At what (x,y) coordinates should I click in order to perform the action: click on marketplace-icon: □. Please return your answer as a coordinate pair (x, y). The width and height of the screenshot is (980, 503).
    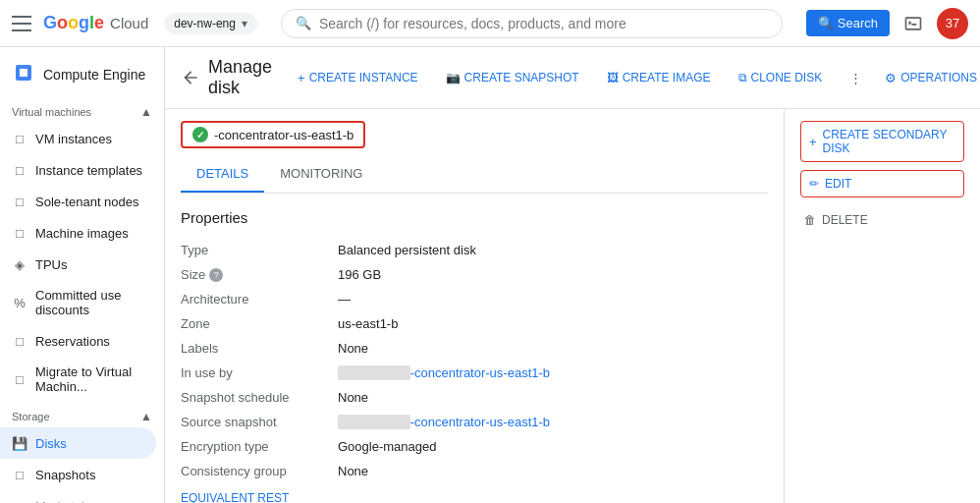
    Looking at the image, I should click on (20, 501).